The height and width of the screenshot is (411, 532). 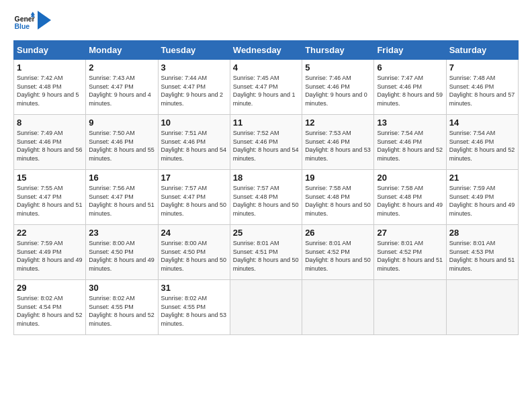 I want to click on day-number: 21, so click(x=482, y=177).